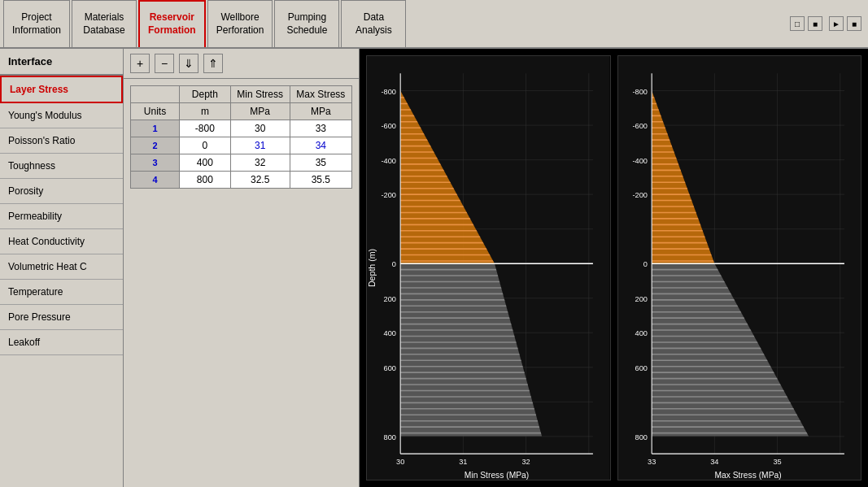 This screenshot has width=868, height=487. I want to click on svg-text: Max Stress (MPa), so click(748, 475).